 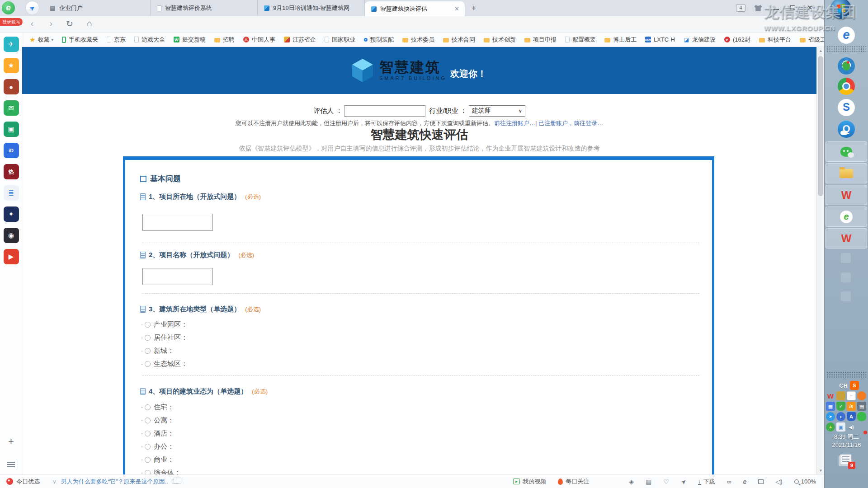 I want to click on question-2-input, so click(x=178, y=277).